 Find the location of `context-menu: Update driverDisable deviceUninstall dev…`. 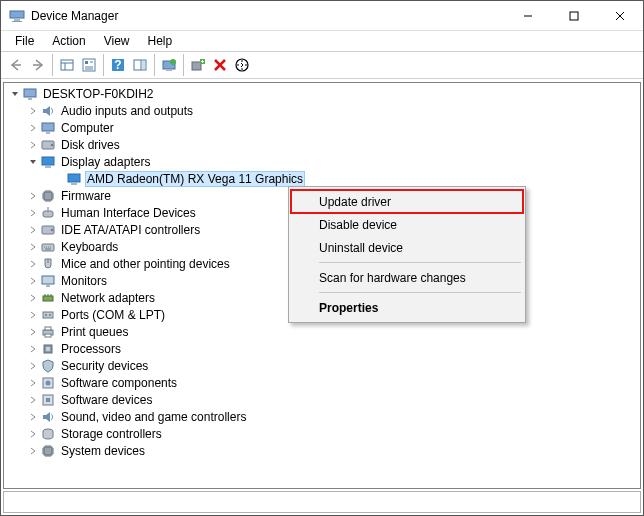

context-menu: Update driverDisable deviceUninstall dev… is located at coordinates (407, 254).